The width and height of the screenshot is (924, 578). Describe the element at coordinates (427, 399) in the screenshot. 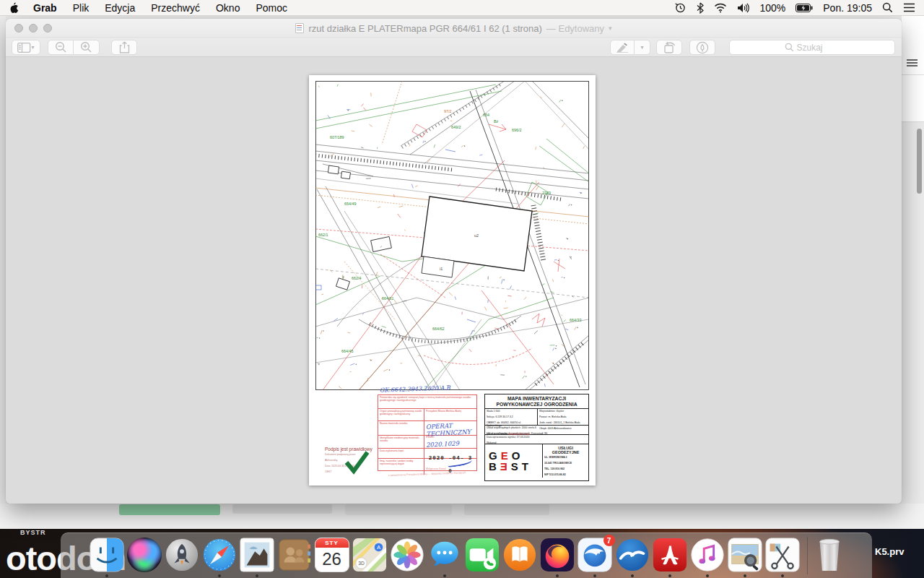

I see `stamp-header-text: Potwierdza się zgodność niniejszej kopii…` at that location.